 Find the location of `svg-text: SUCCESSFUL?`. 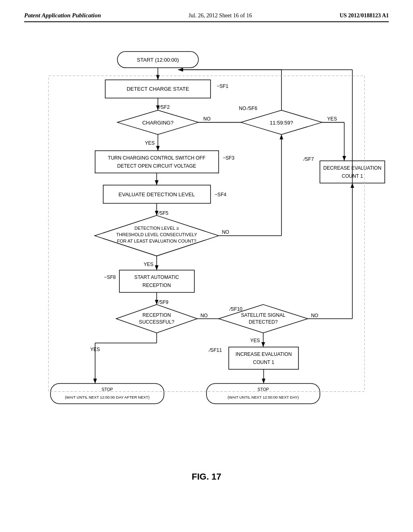

svg-text: SUCCESSFUL? is located at coordinates (157, 322).